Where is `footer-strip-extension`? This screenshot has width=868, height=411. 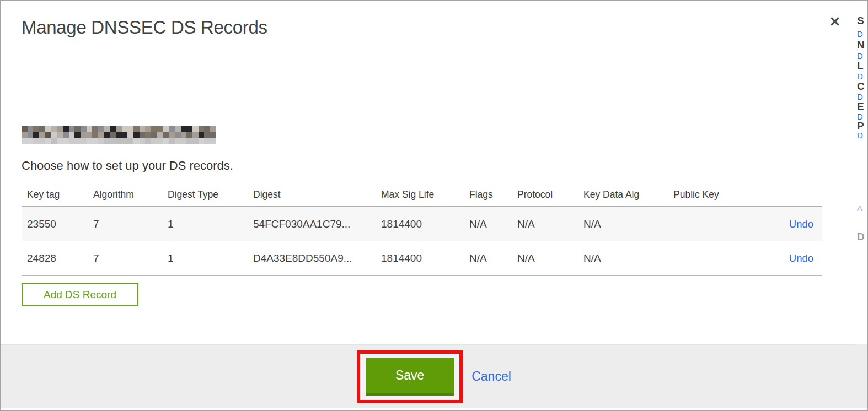
footer-strip-extension is located at coordinates (861, 376).